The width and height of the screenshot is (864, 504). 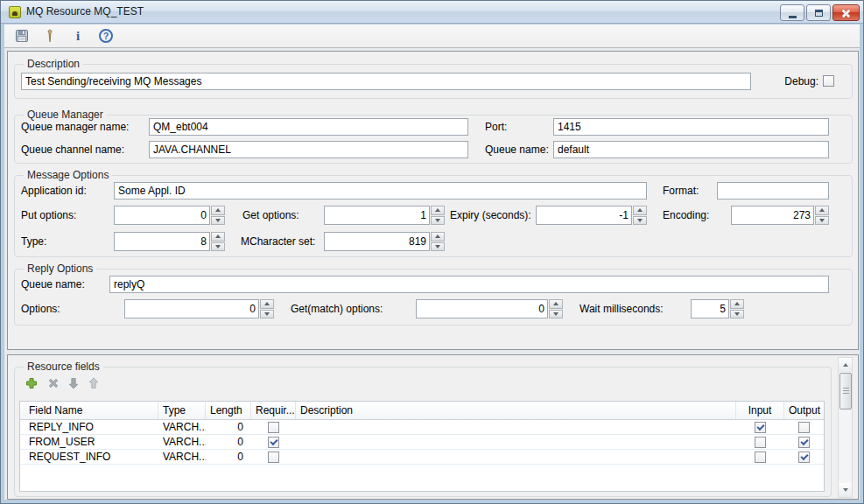 What do you see at coordinates (192, 309) in the screenshot?
I see `reply-options-value: 0` at bounding box center [192, 309].